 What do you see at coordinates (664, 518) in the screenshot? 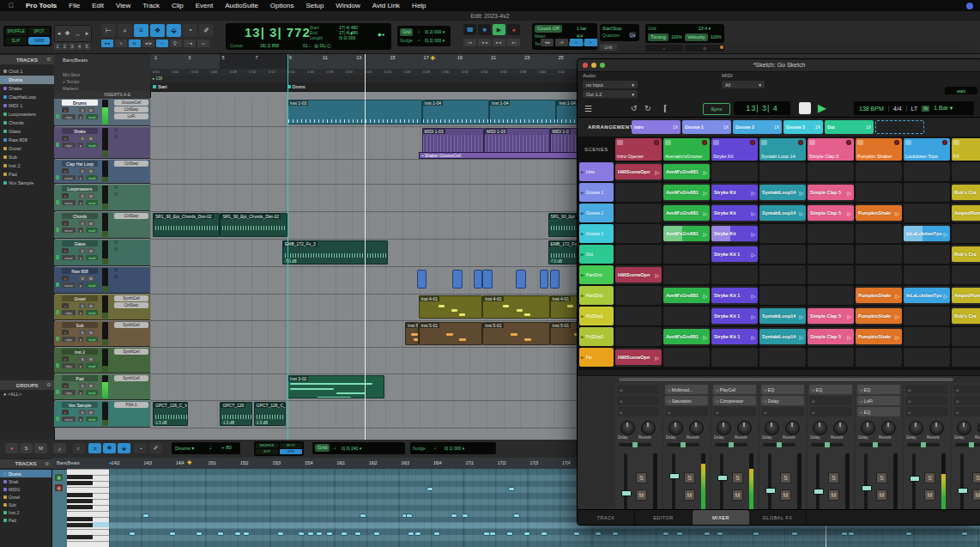
I see `tab-editor: EDITOR` at bounding box center [664, 518].